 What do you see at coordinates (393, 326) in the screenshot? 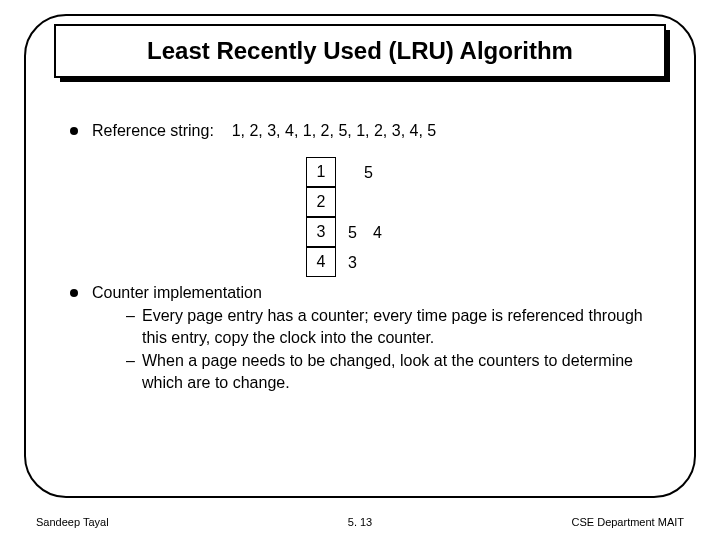
I see `dash-item-1: – Every page entry has a counter; every …` at bounding box center [393, 326].